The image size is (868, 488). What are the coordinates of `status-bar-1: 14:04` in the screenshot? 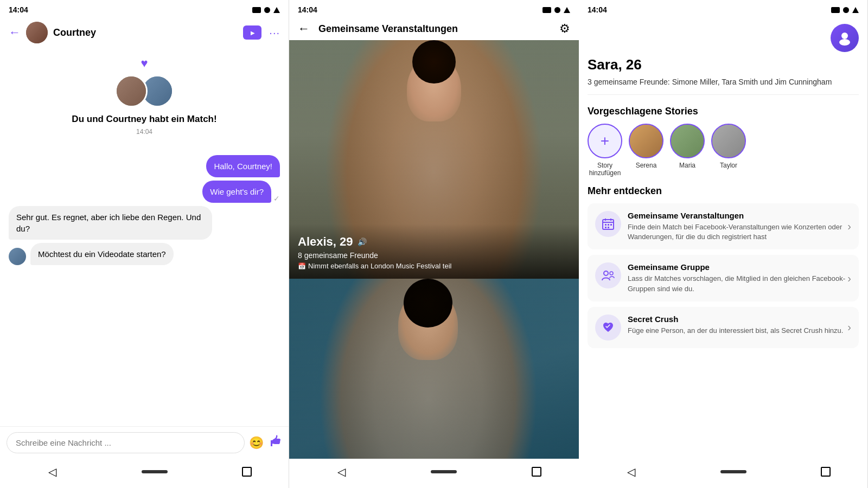 It's located at (144, 9).